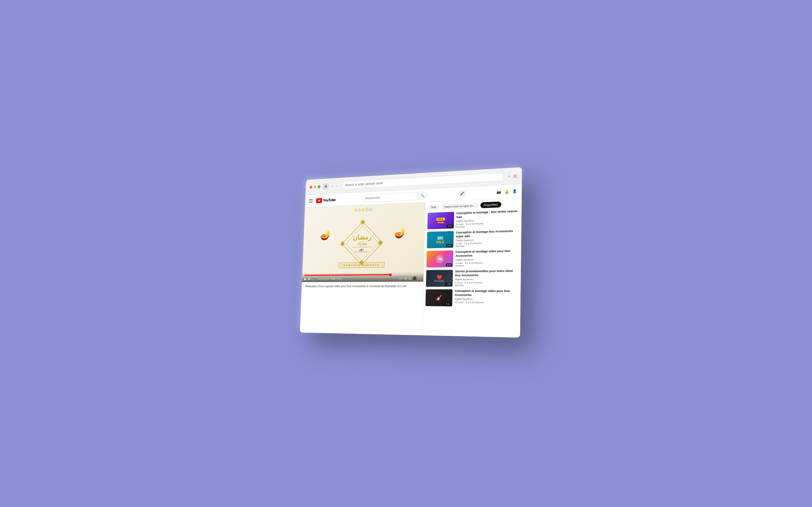 The width and height of the screenshot is (812, 507). I want to click on bell-icon: 🔔, so click(507, 192).